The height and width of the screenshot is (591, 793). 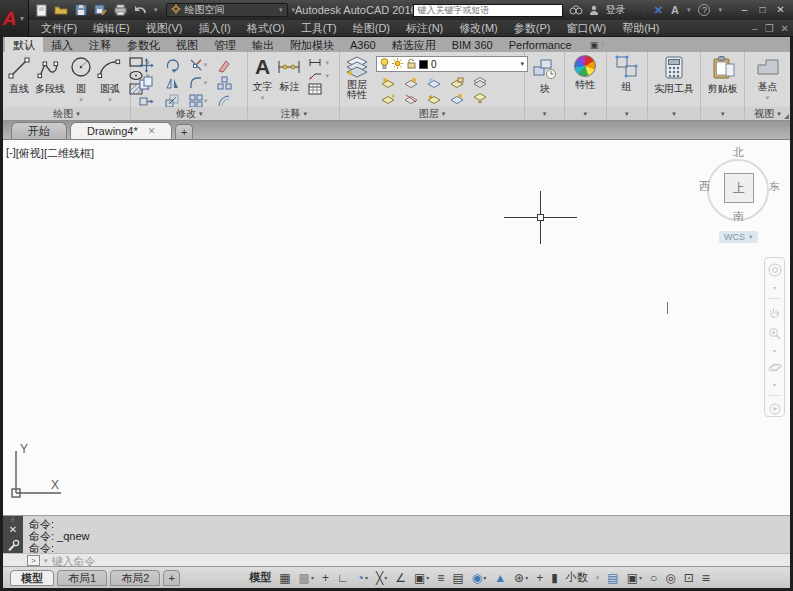 I want to click on lock-ui-icon: ▣▾, so click(x=634, y=578).